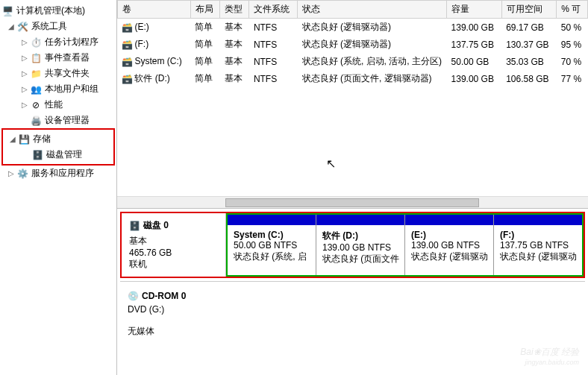  Describe the element at coordinates (172, 315) in the screenshot. I see `cdrom-header: 💿CD-ROM 0 DVD (G:) 无媒体` at that location.